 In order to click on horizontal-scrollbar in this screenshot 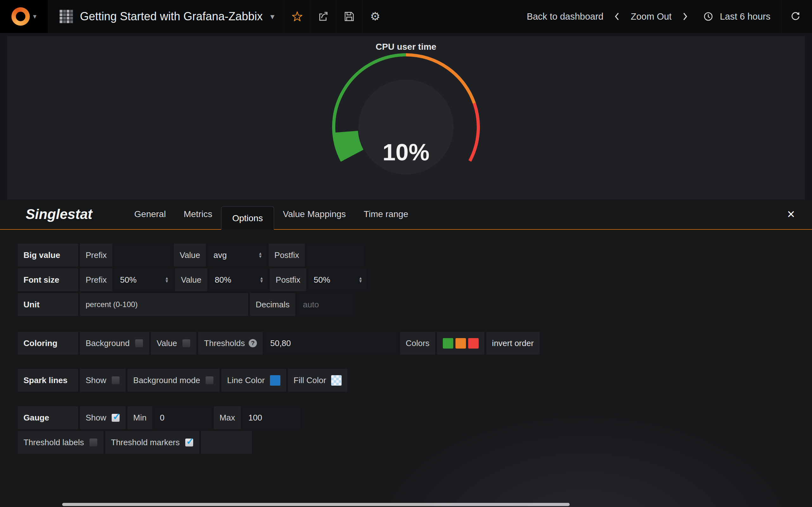, I will do `click(316, 504)`.